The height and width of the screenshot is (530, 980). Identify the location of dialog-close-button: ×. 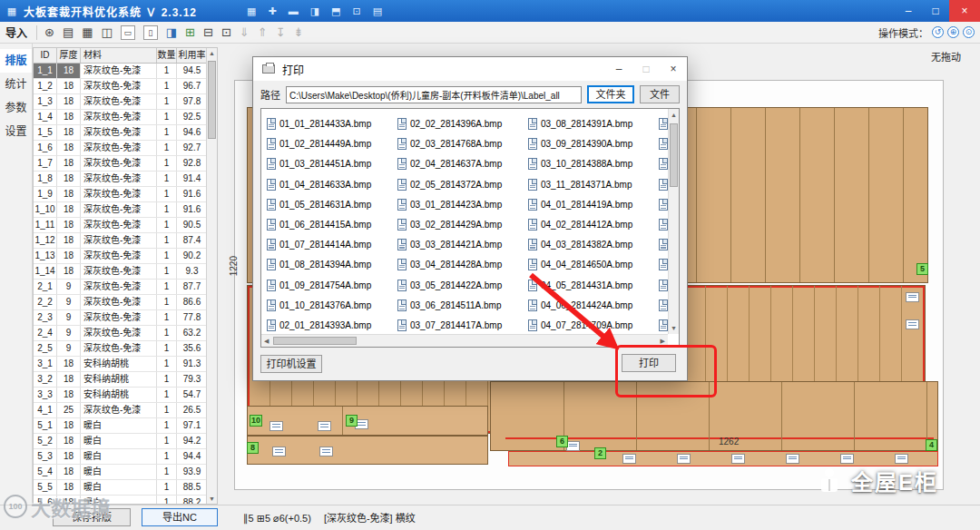
(673, 69).